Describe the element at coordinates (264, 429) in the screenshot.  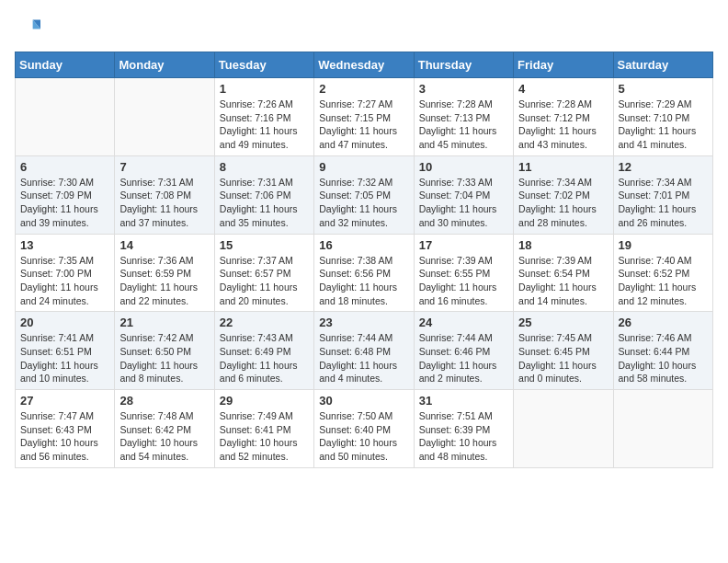
I see `day-cell: 29Sunrise: 7:49 AM Sunset: 6:41 PM Dayli…` at that location.